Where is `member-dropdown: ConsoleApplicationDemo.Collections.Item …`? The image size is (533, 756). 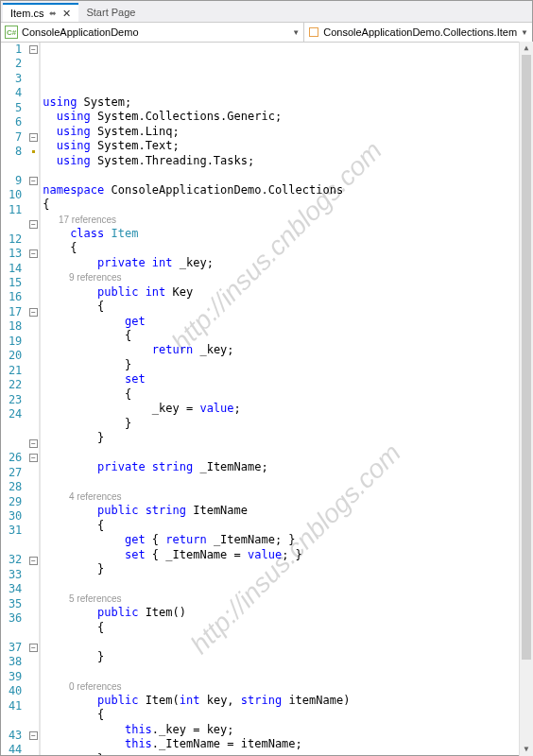
member-dropdown: ConsoleApplicationDemo.Collections.Item … is located at coordinates (418, 32).